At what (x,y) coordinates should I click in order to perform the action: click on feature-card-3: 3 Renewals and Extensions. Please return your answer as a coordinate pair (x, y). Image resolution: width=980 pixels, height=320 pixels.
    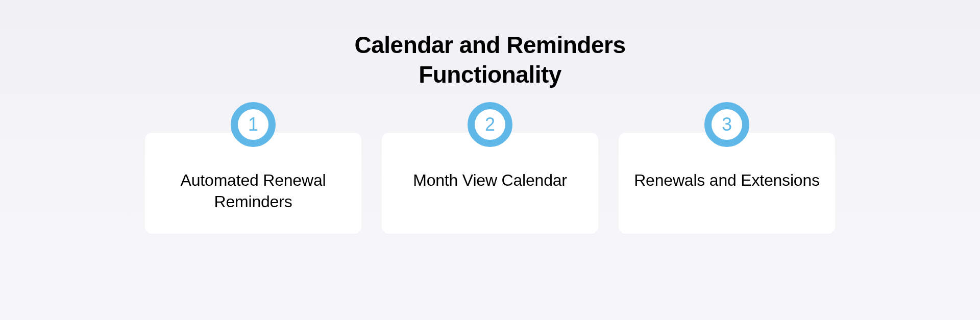
    Looking at the image, I should click on (727, 183).